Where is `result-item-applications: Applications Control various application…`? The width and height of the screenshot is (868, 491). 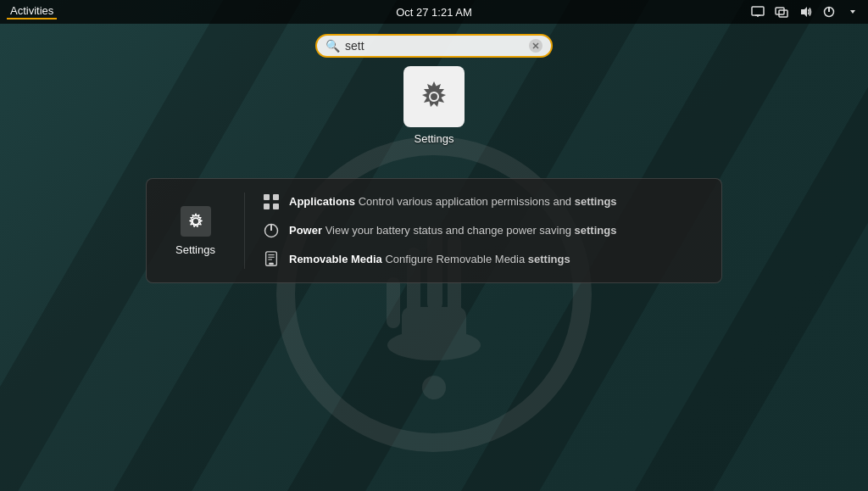
result-item-applications: Applications Control various application… is located at coordinates (485, 202).